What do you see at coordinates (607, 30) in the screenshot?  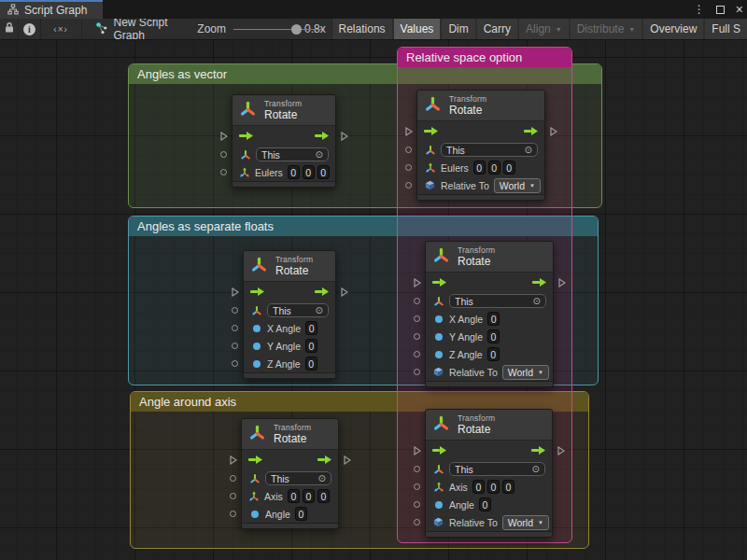 I see `toolbar-button-distribute: Distribute▼` at bounding box center [607, 30].